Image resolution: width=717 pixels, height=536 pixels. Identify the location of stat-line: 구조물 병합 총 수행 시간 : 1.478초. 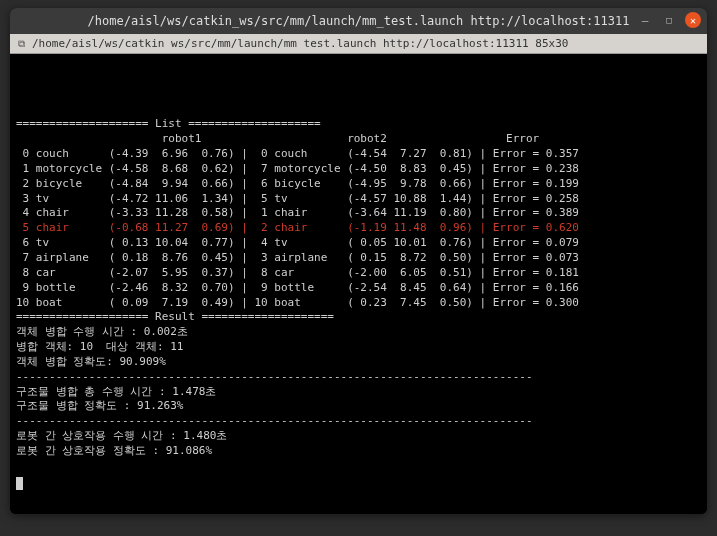
(358, 392).